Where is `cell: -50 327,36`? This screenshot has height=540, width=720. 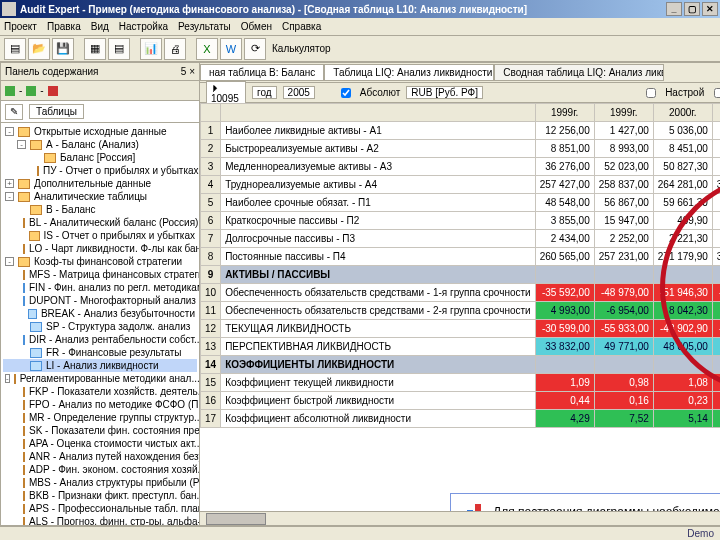
cell: -50 327,36 is located at coordinates (716, 329).